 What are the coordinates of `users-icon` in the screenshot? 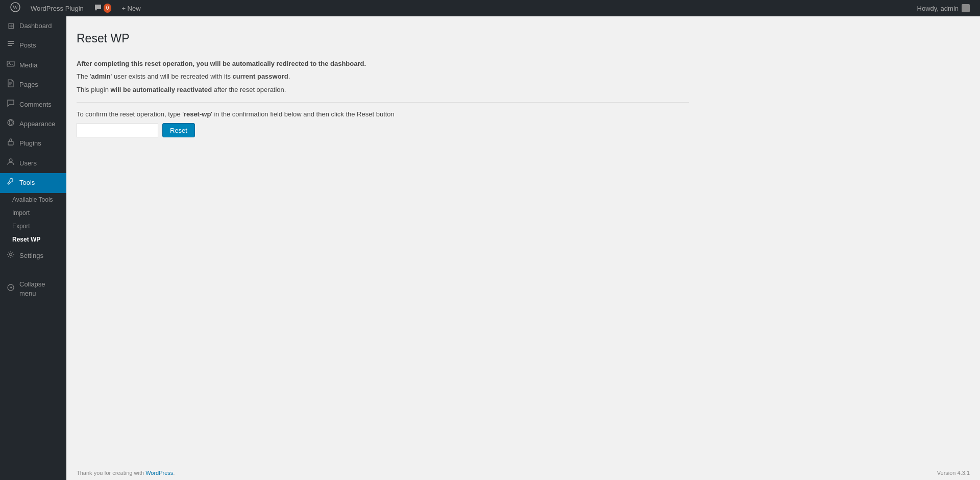 It's located at (11, 163).